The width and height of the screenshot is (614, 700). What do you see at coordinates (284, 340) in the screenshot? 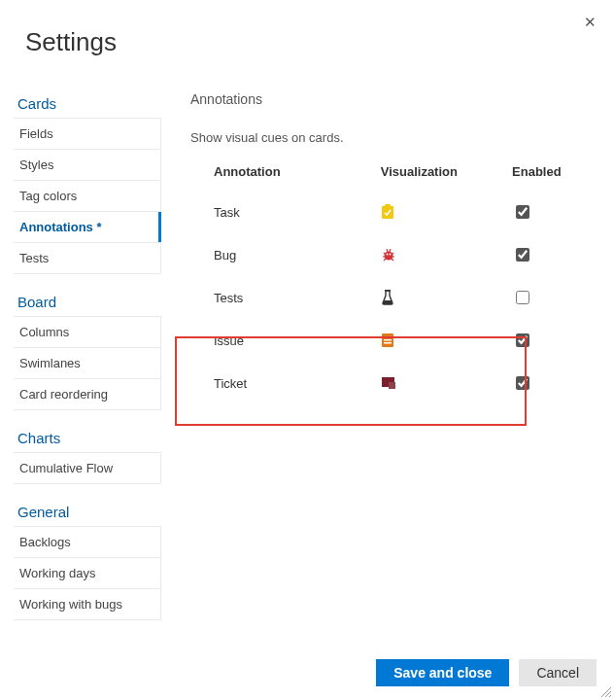
I see `annotation-name: Issue` at bounding box center [284, 340].